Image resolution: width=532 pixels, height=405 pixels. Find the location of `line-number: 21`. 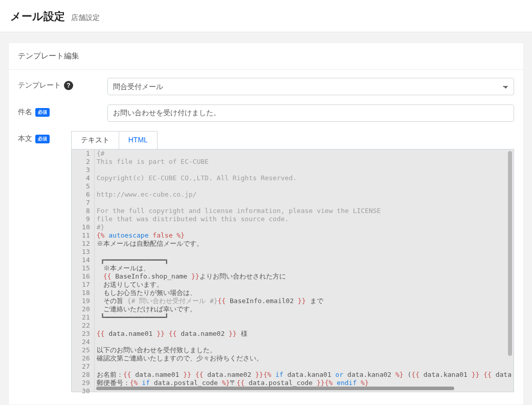

line-number: 21 is located at coordinates (83, 317).